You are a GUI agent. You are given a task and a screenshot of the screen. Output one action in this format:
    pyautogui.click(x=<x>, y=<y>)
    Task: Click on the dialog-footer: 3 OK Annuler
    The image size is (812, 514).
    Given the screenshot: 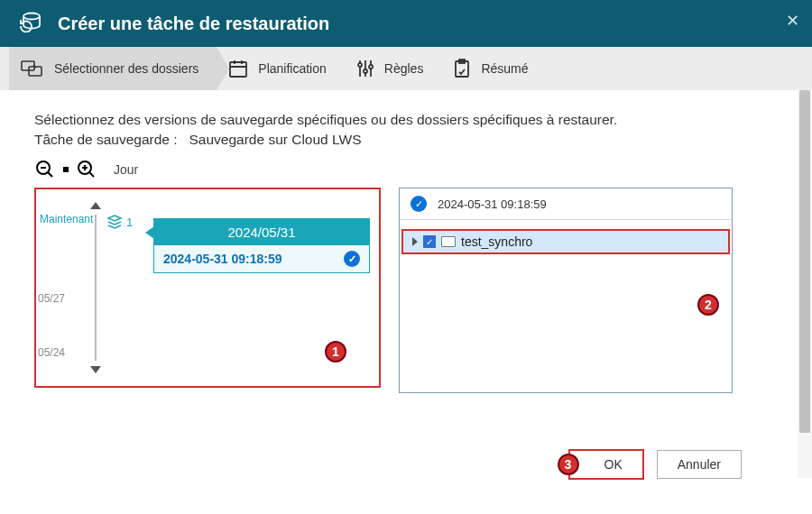 What is the action you would take?
    pyautogui.click(x=655, y=464)
    